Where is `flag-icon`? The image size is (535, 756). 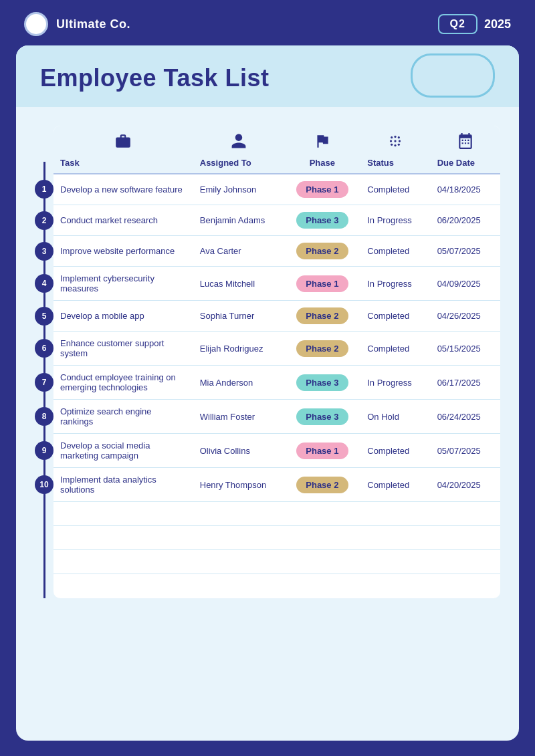 flag-icon is located at coordinates (322, 141).